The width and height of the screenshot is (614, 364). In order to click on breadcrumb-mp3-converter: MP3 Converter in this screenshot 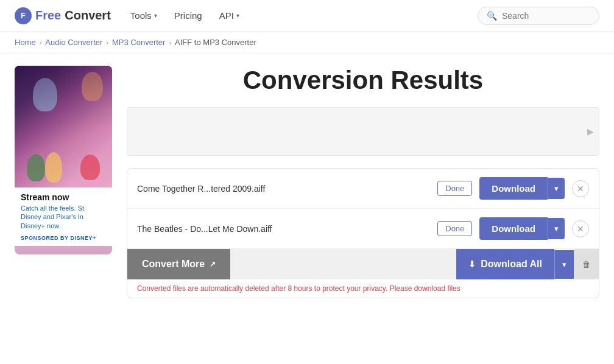, I will do `click(139, 43)`.